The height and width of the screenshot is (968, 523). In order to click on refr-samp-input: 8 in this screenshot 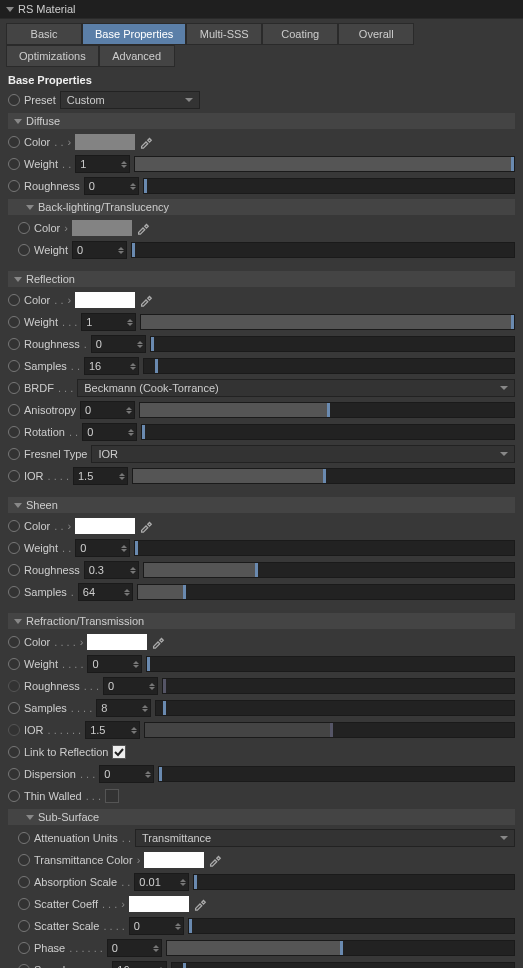, I will do `click(124, 708)`.